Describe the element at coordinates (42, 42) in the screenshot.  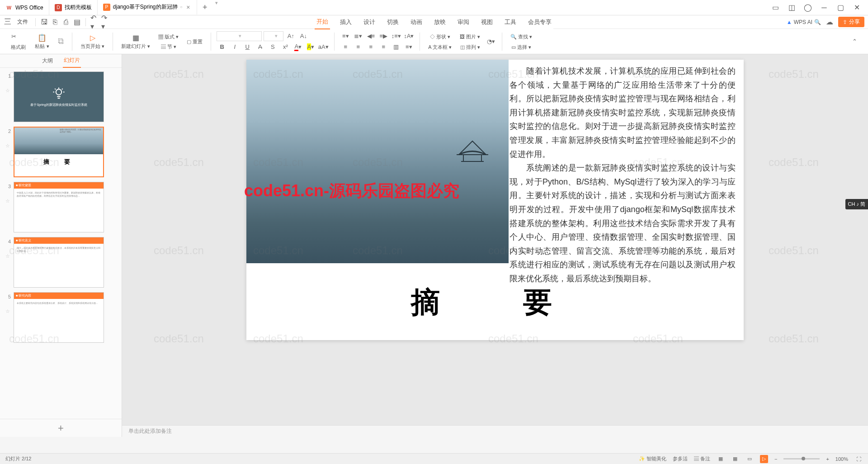
I see `paste-button: 📋 粘贴 ▾` at that location.